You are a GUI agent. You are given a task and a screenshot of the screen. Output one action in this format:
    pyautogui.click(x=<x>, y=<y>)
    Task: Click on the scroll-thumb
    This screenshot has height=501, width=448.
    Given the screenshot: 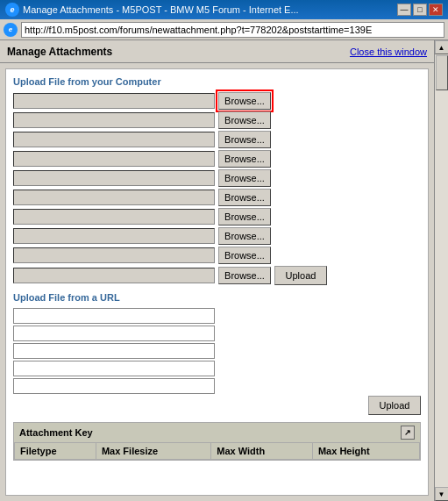 What is the action you would take?
    pyautogui.click(x=442, y=73)
    